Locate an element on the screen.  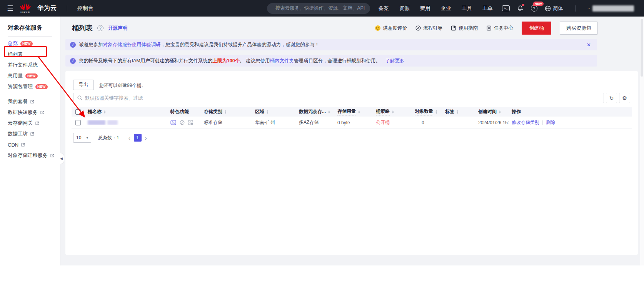
survey-text-pre: 诚邀您参加 is located at coordinates (91, 45).